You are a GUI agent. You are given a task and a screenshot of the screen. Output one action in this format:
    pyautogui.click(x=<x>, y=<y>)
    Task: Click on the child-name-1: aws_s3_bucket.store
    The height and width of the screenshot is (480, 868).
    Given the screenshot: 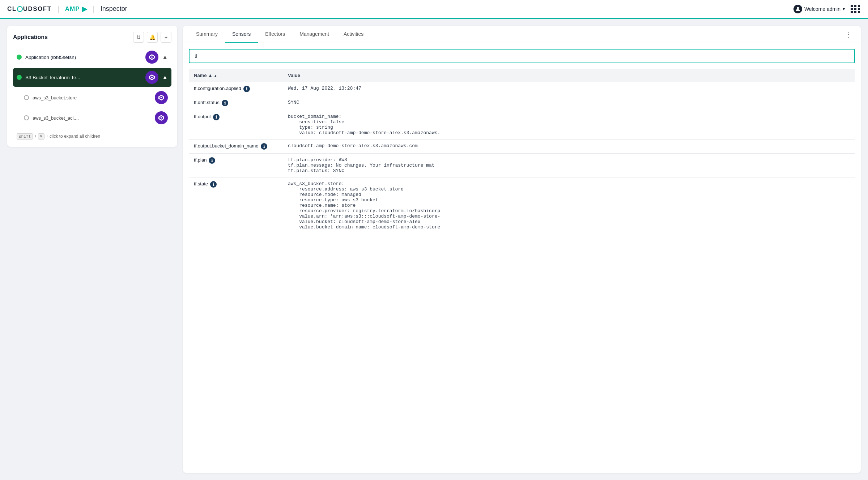 What is the action you would take?
    pyautogui.click(x=92, y=98)
    